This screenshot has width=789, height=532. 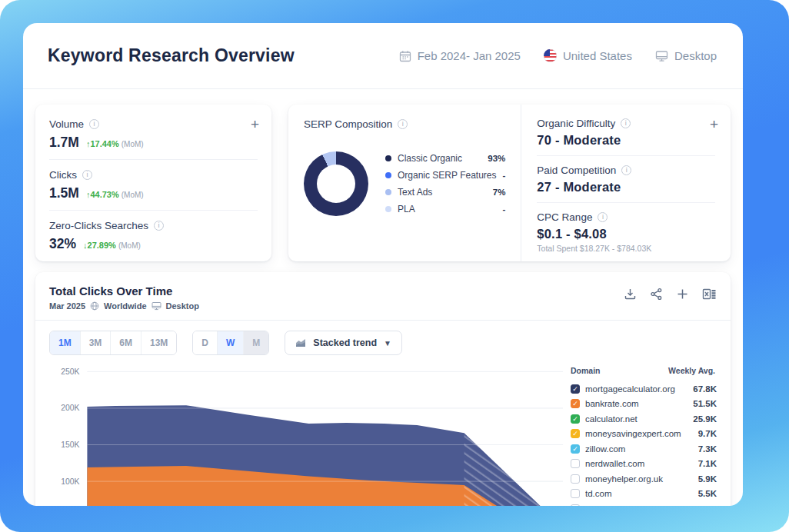 I want to click on chart-controls: 1M 3M 6M 13M D W M Stacked trend ▼, so click(x=383, y=343).